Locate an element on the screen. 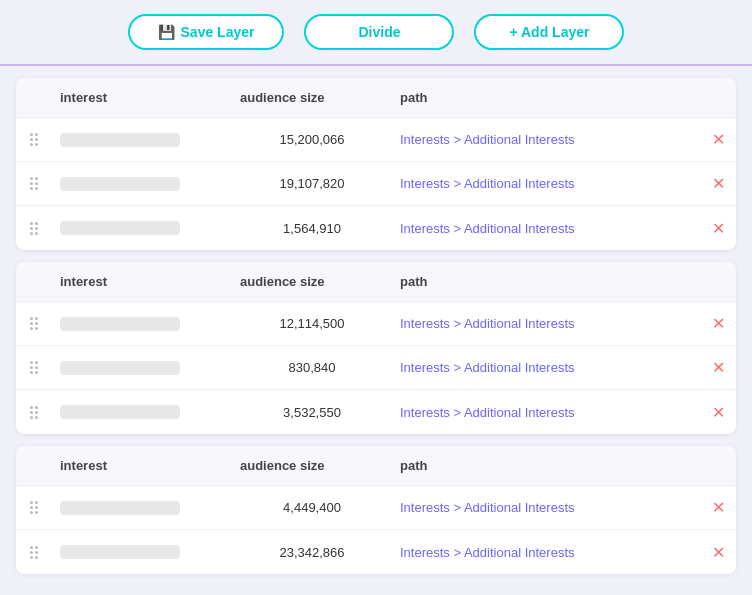 Image resolution: width=752 pixels, height=595 pixels. col-audience-2: audience size is located at coordinates (312, 282).